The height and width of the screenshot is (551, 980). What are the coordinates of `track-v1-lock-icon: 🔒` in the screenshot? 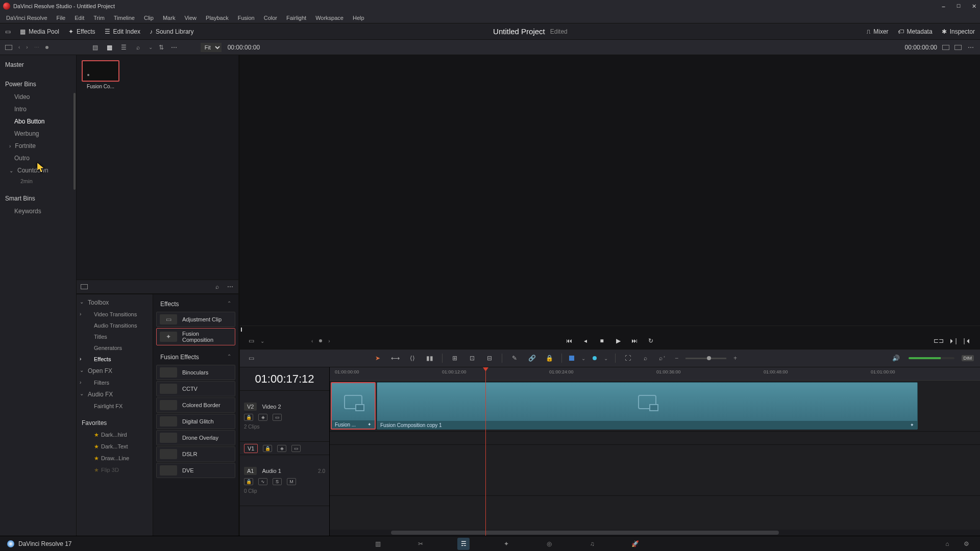 It's located at (267, 448).